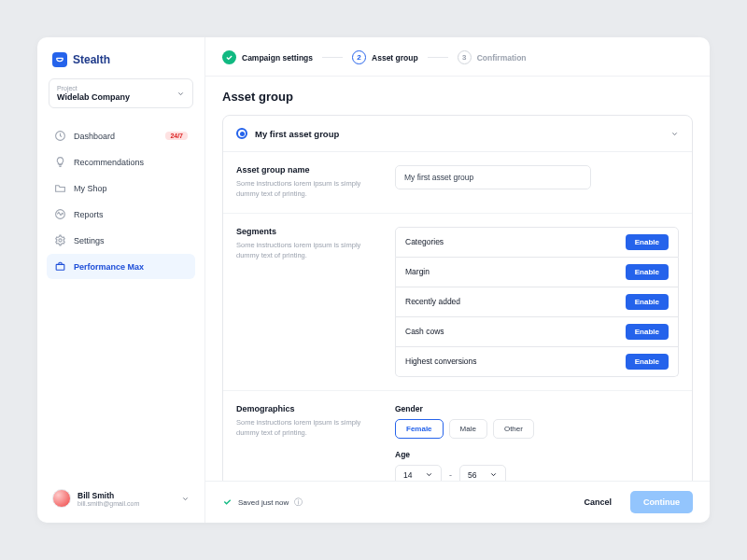 This screenshot has height=560, width=747. Describe the element at coordinates (424, 242) in the screenshot. I see `segment-name: Categories` at that location.